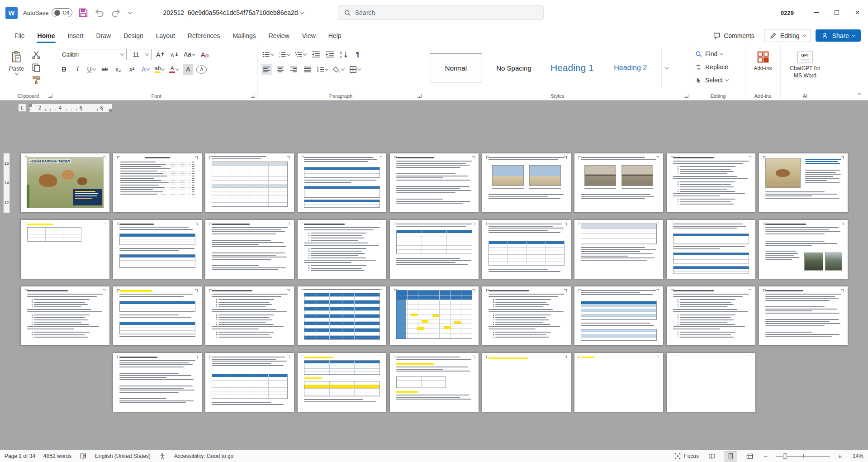 Image resolution: width=868 pixels, height=462 pixels. What do you see at coordinates (132, 70) in the screenshot?
I see `superscript-button: x²` at bounding box center [132, 70].